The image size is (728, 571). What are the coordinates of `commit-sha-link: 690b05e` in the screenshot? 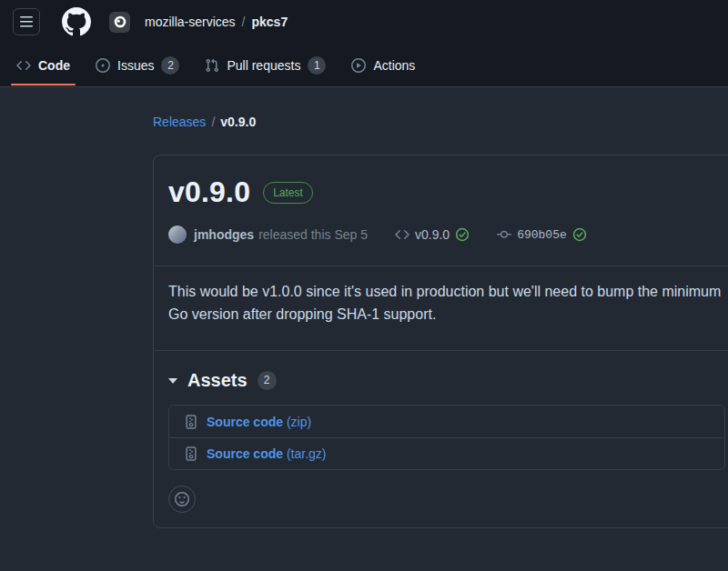 It's located at (542, 235).